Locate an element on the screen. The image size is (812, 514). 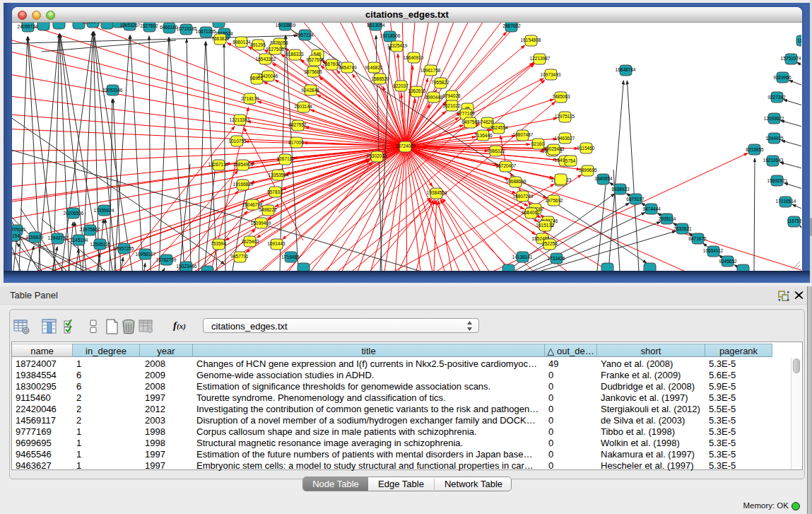
svg-text: 6794028 is located at coordinates (452, 96).